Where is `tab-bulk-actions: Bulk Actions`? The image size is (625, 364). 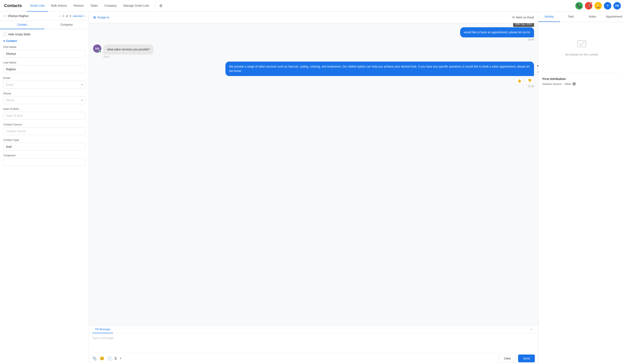
tab-bulk-actions: Bulk Actions is located at coordinates (59, 6).